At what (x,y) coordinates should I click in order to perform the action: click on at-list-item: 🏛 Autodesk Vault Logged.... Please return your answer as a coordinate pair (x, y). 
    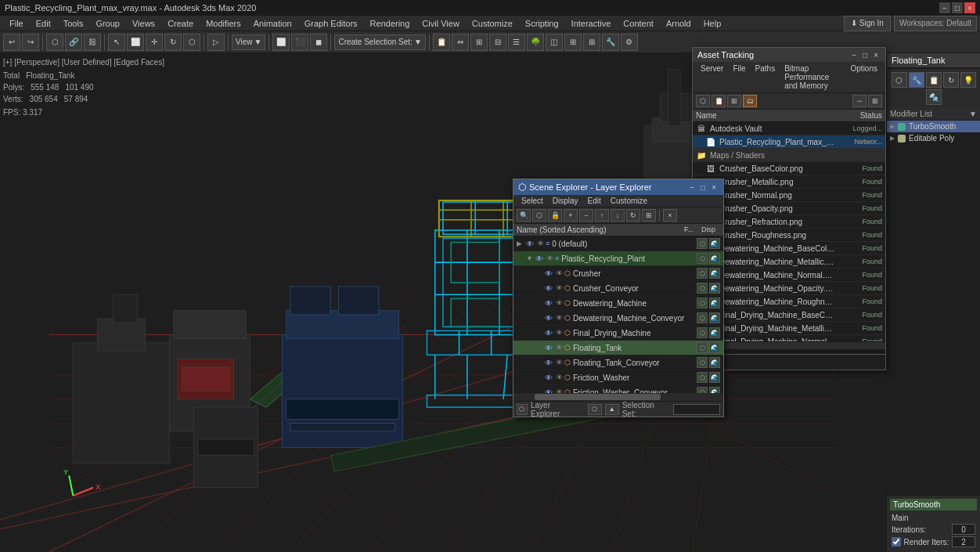
    Looking at the image, I should click on (789, 128).